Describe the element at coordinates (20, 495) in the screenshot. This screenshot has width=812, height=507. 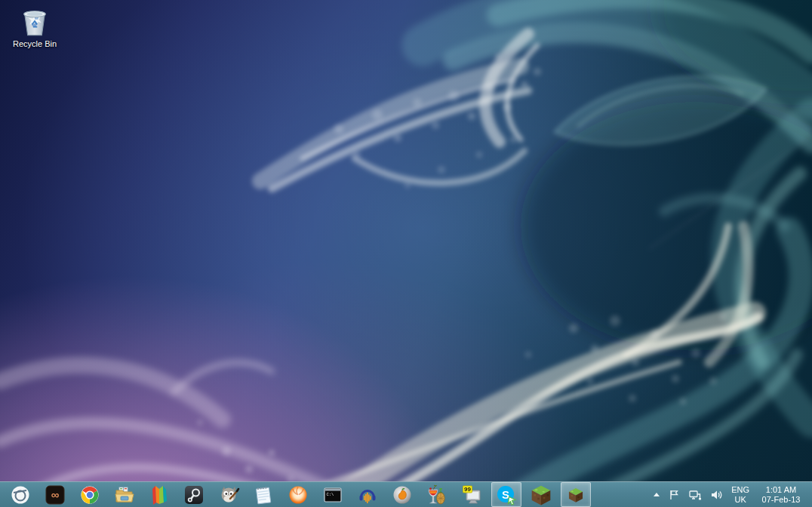
I see `start-button` at that location.